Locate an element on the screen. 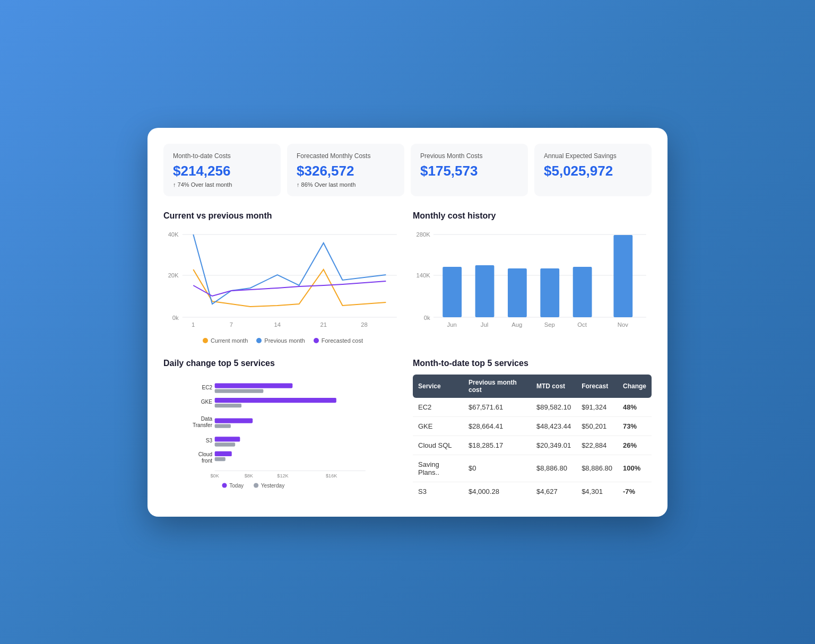 The image size is (815, 644). legend-prev-label: Previous month is located at coordinates (284, 341).